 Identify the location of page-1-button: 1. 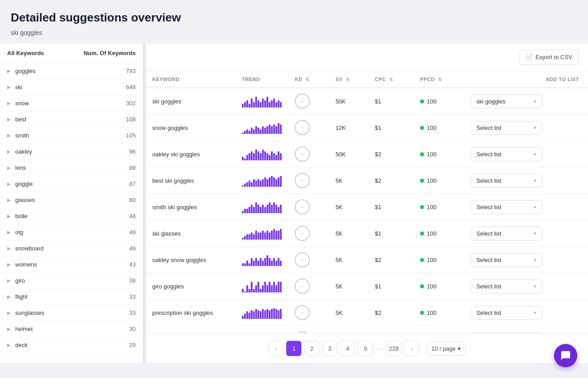
(294, 348).